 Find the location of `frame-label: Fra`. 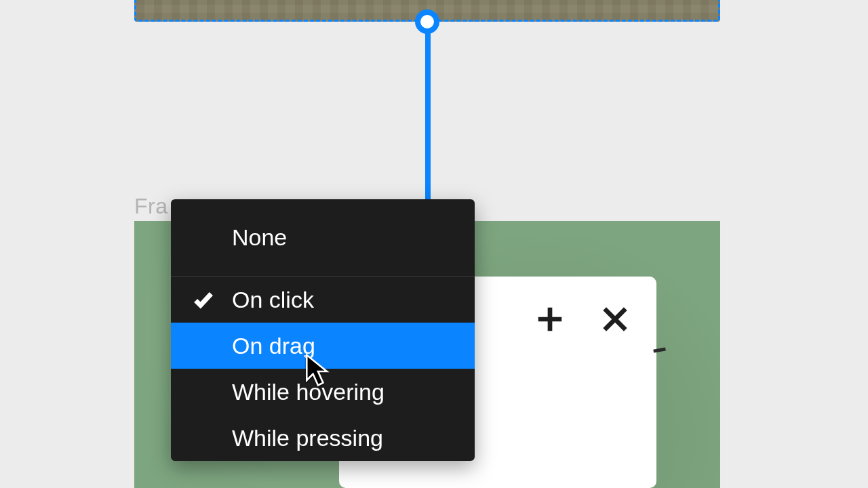

frame-label: Fra is located at coordinates (151, 206).